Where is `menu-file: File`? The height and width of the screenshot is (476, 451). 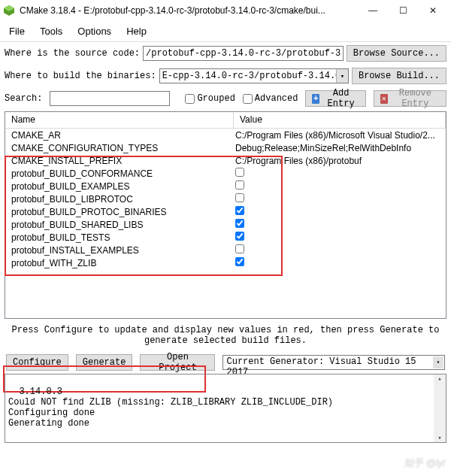
menu-file: File is located at coordinates (17, 32).